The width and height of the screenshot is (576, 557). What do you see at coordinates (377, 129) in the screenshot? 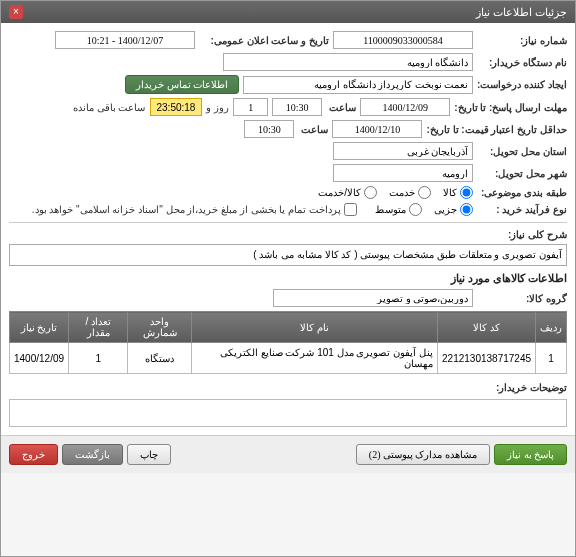
I see `validity-date-field` at bounding box center [377, 129].